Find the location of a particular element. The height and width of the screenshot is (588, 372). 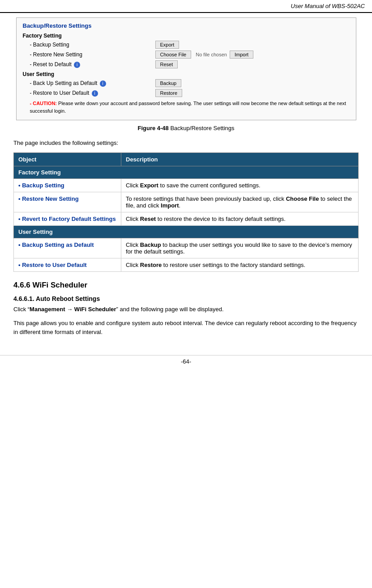

restore-new-object: Restore New Setting is located at coordinates (48, 199).